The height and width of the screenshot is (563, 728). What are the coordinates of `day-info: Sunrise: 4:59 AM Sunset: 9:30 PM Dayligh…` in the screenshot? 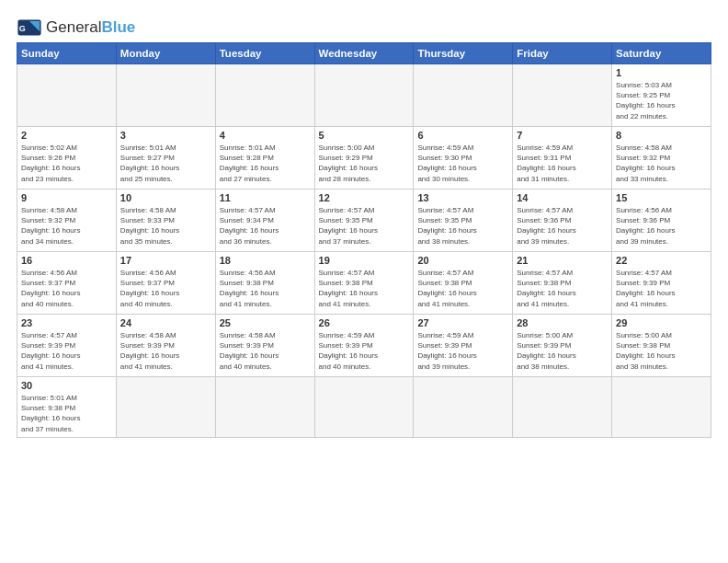 It's located at (463, 164).